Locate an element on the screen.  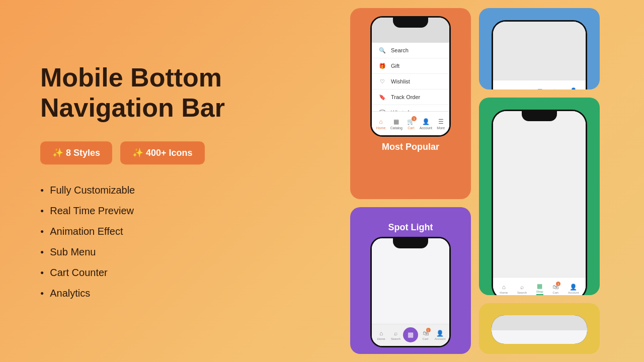
spot-cart-icon: 🛍1 is located at coordinates (426, 333).